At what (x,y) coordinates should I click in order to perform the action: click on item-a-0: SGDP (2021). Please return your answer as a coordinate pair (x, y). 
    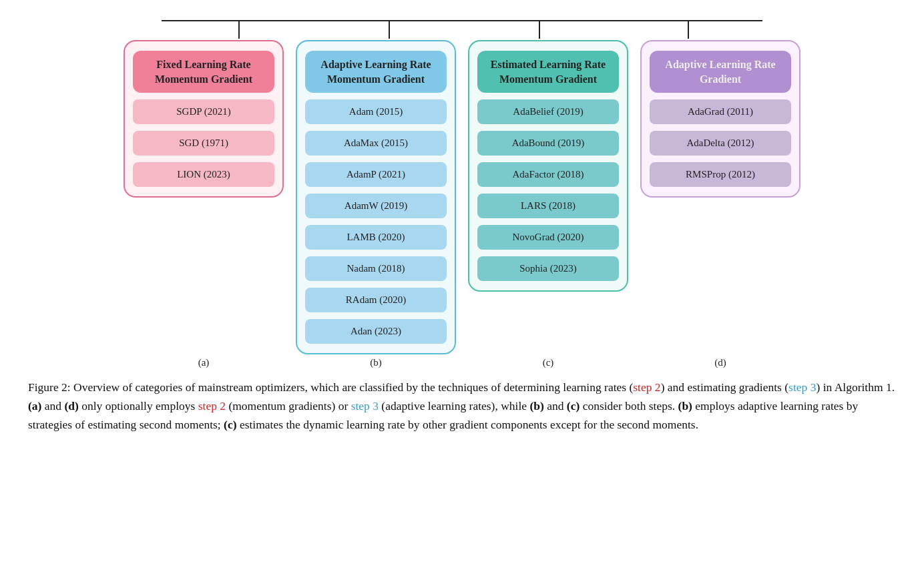
    Looking at the image, I should click on (204, 112).